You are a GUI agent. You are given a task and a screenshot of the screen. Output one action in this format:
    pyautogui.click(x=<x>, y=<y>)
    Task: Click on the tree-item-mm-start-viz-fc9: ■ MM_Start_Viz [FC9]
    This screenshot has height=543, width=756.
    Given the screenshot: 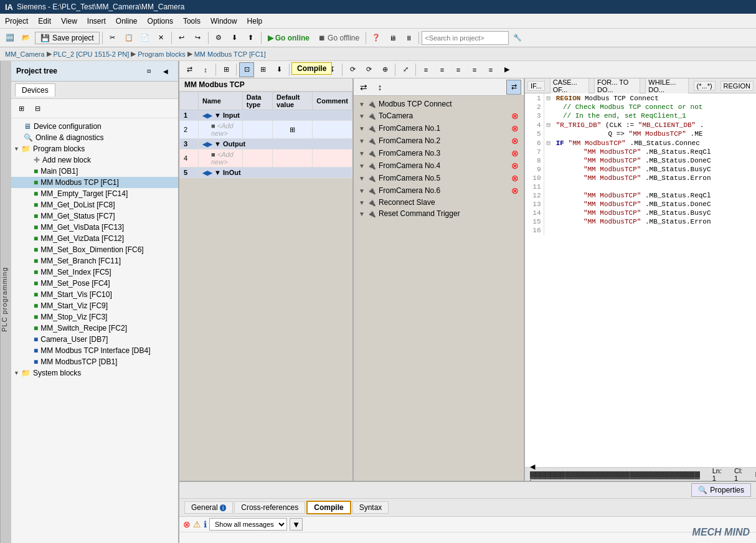 What is the action you would take?
    pyautogui.click(x=95, y=306)
    